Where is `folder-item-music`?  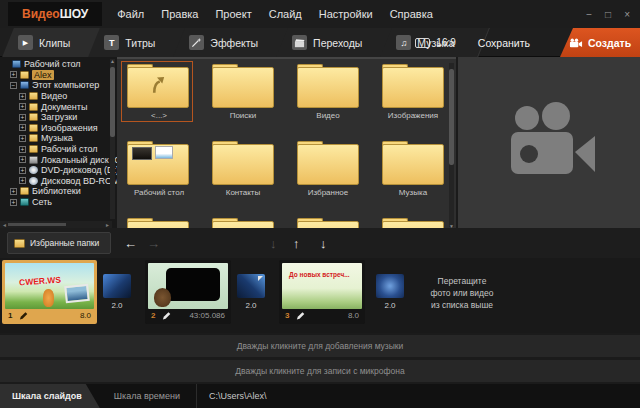
folder-item-music is located at coordinates (413, 163).